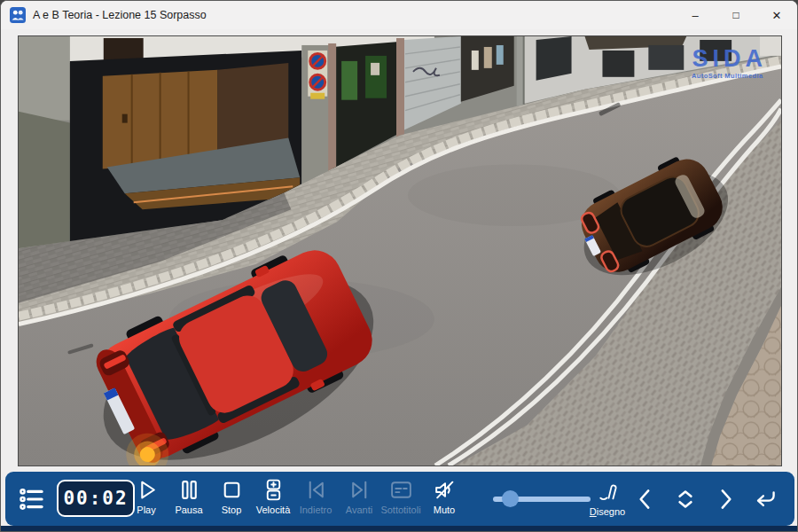 The width and height of the screenshot is (798, 532). Describe the element at coordinates (146, 499) in the screenshot. I see `play-button: Play` at that location.